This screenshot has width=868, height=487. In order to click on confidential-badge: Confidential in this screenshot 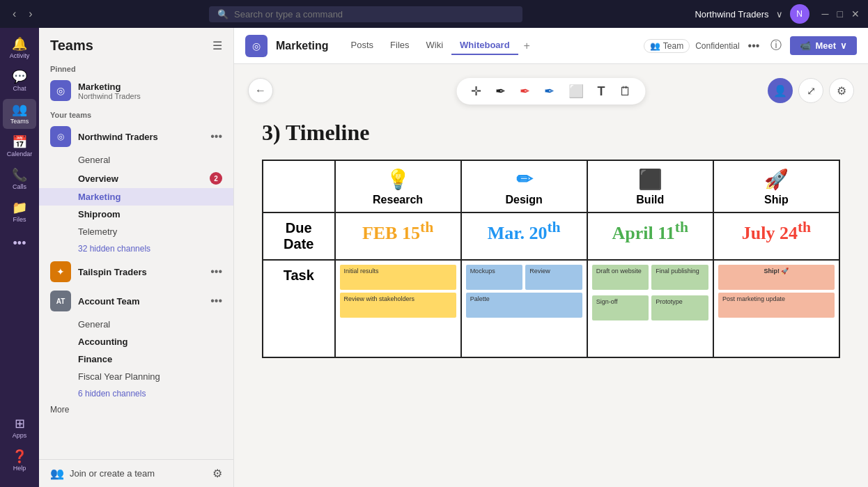, I will do `click(718, 46)`.